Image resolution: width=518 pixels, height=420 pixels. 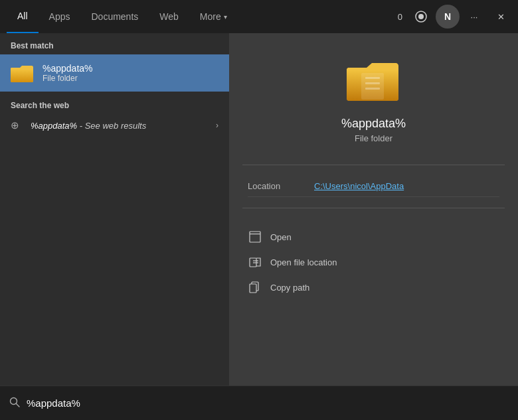 I want to click on nav-tabs: All Apps Documents Web More ▾, so click(x=201, y=17).